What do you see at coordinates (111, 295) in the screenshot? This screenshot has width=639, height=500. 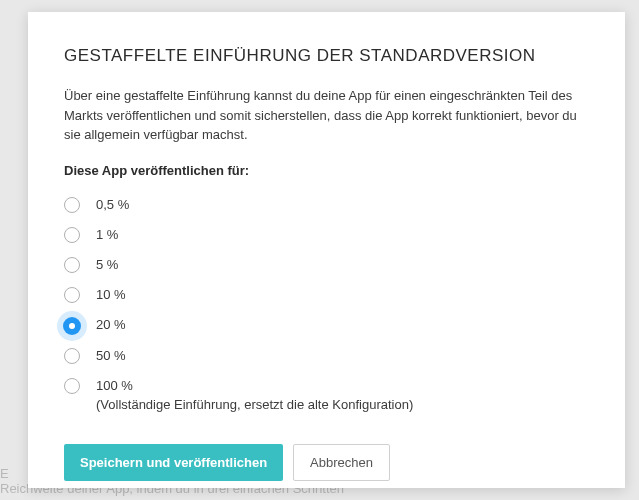 I see `radio-label: 10 %` at bounding box center [111, 295].